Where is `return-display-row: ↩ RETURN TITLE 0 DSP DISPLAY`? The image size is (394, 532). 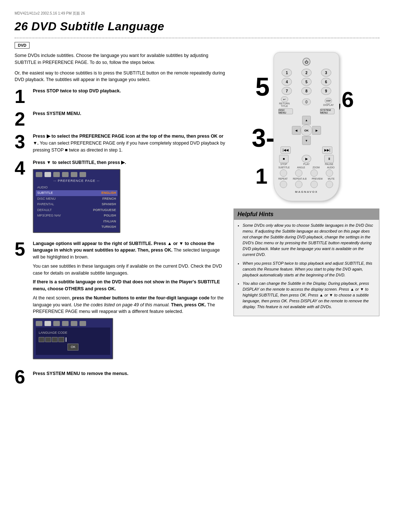 return-display-row: ↩ RETURN TITLE 0 DSP DISPLAY is located at coordinates (306, 102).